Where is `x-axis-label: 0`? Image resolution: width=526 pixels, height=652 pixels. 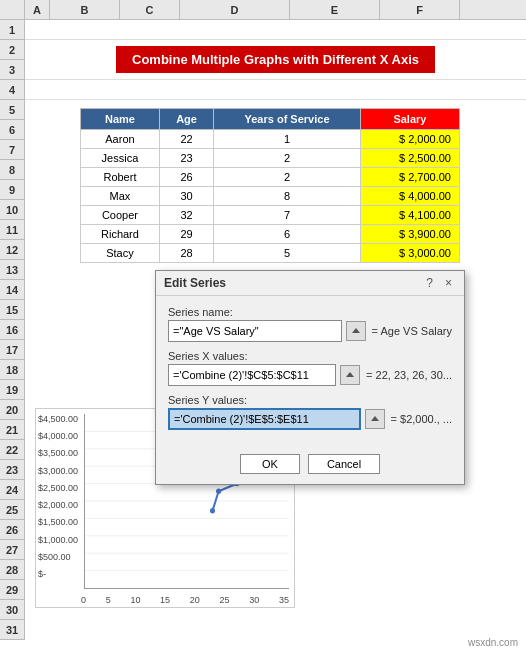 x-axis-label: 0 is located at coordinates (84, 600).